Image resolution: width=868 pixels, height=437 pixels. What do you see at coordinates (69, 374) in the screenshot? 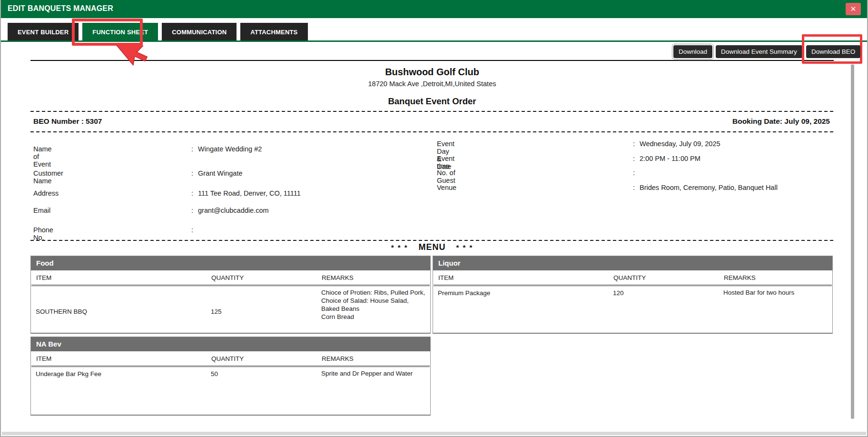
I see `cell-item: Underage Bar Pkg Fee` at bounding box center [69, 374].